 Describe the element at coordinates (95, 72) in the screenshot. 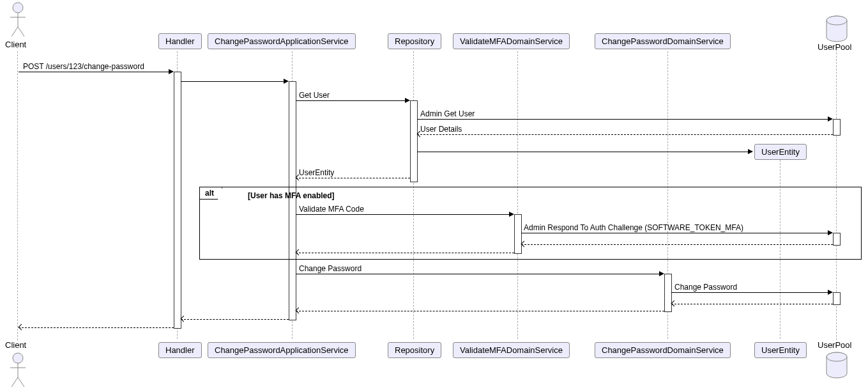

I see `arrow-m1` at that location.